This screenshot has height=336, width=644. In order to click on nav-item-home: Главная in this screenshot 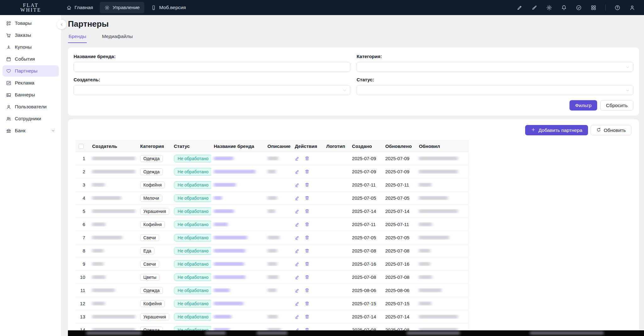, I will do `click(80, 8)`.